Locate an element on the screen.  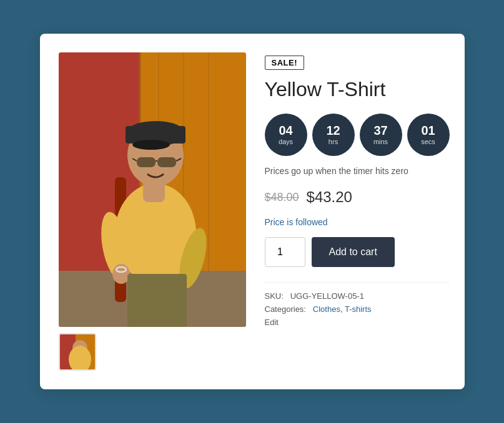
edit-link: Edit is located at coordinates (357, 322).